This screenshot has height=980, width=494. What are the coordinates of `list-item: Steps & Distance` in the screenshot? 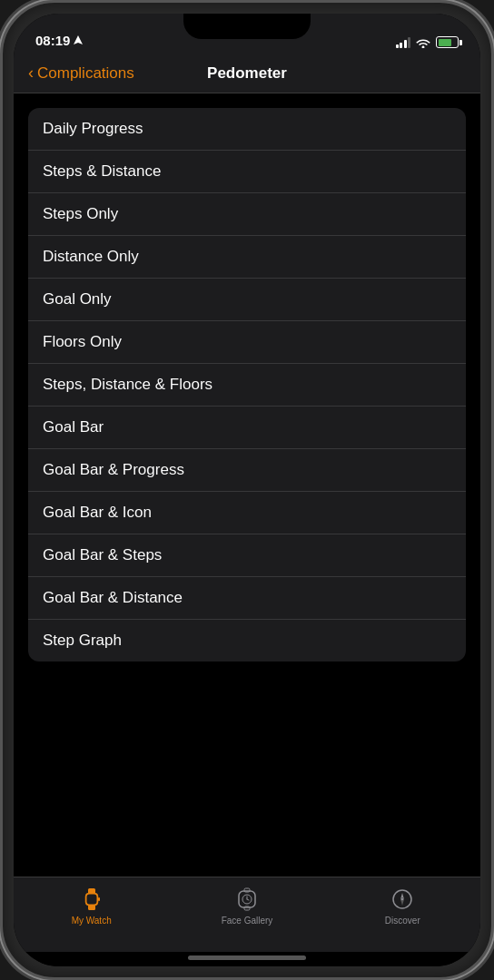 It's located at (247, 172).